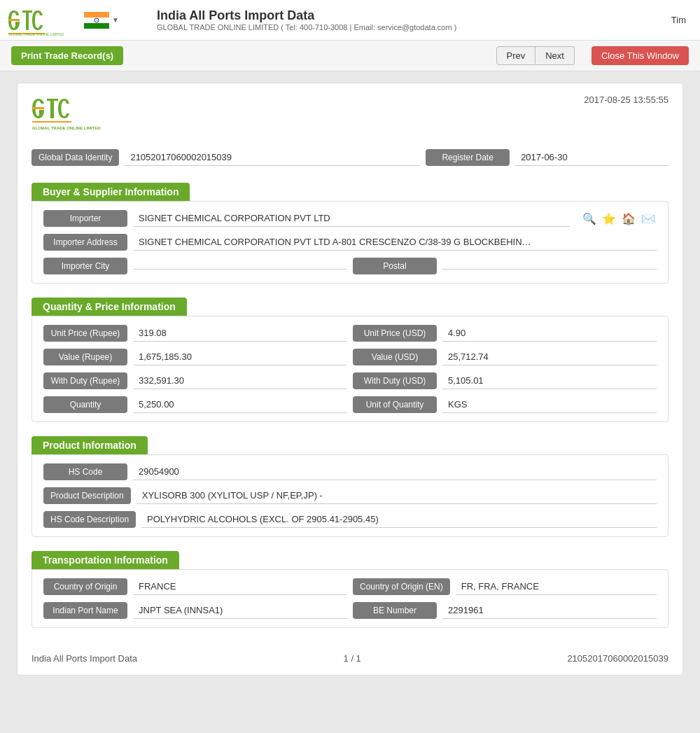  Describe the element at coordinates (505, 381) in the screenshot. I see `with-duty-usd-col: With Duty (USD) 5,105.01` at that location.